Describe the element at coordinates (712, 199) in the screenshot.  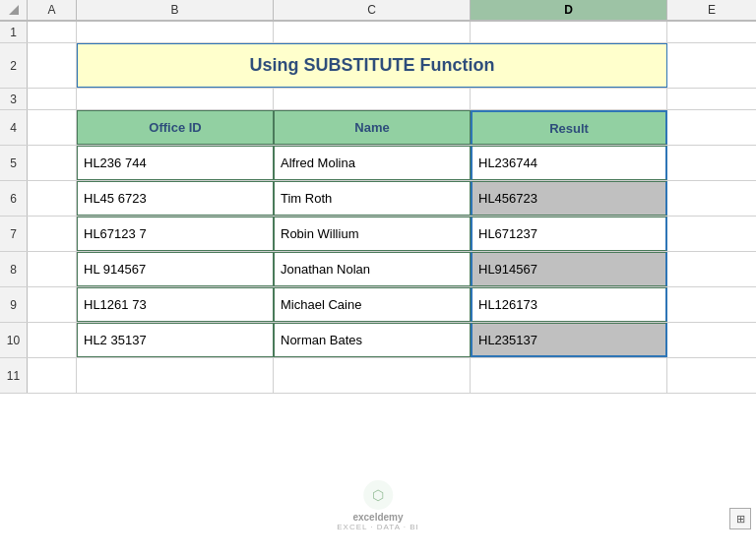
I see `cell-e6` at that location.